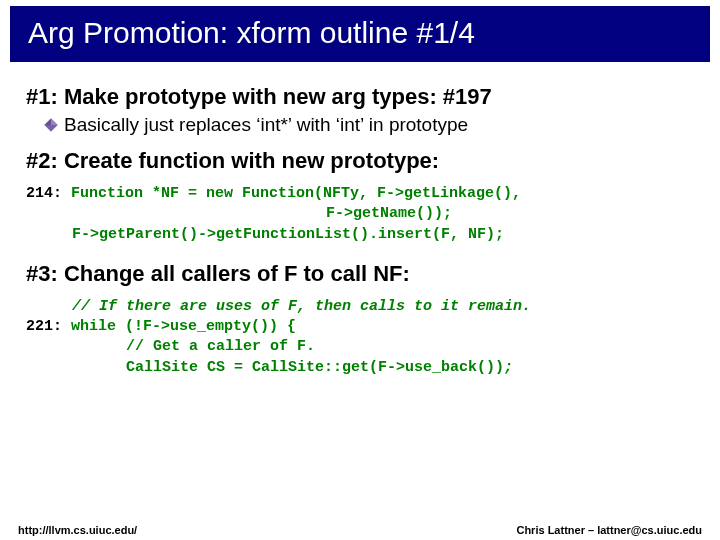 The width and height of the screenshot is (720, 540). Describe the element at coordinates (51, 125) in the screenshot. I see `diamond-icon` at that location.